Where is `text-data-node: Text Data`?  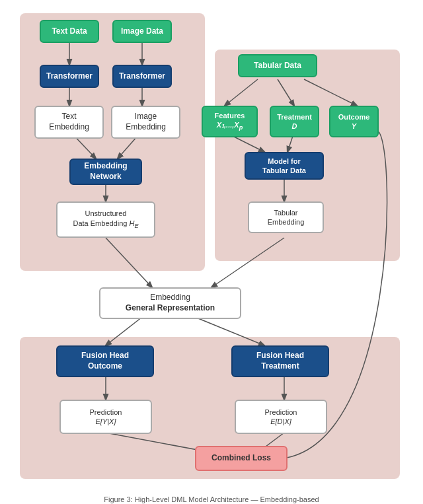
text-data-node: Text Data is located at coordinates (69, 32).